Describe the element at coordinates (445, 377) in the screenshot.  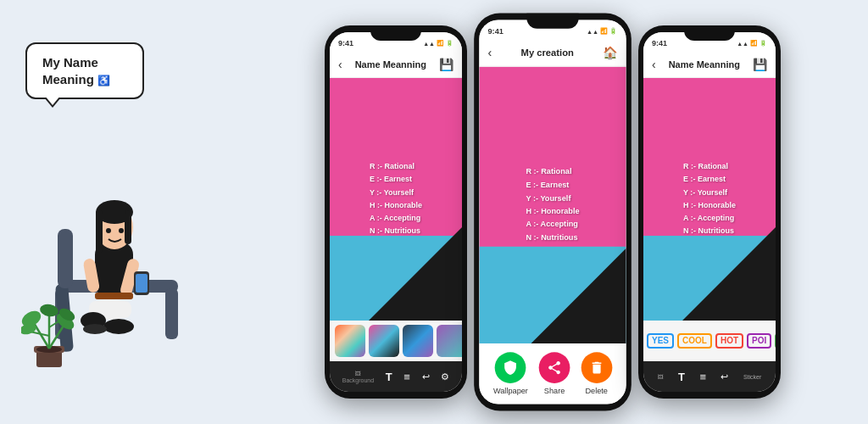
I see `toolbar-settings-btn: ⚙` at that location.